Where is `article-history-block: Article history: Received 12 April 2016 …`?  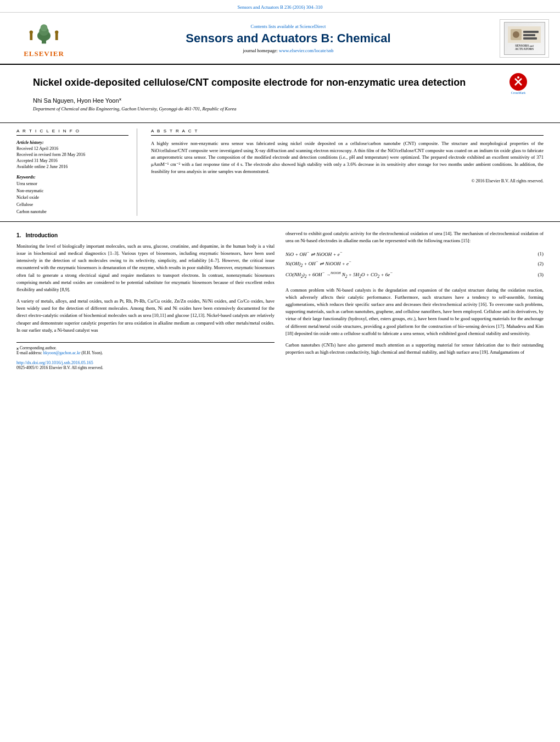
article-history-block: Article history: Received 12 April 2016 … is located at coordinates (72, 155).